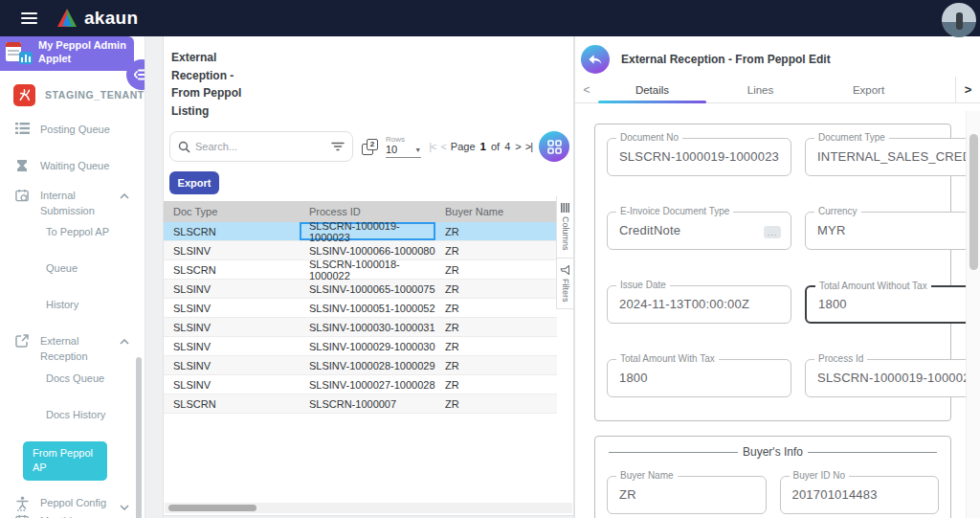 The image size is (980, 518). Describe the element at coordinates (417, 149) in the screenshot. I see `caret-down-icon: ▼` at that location.